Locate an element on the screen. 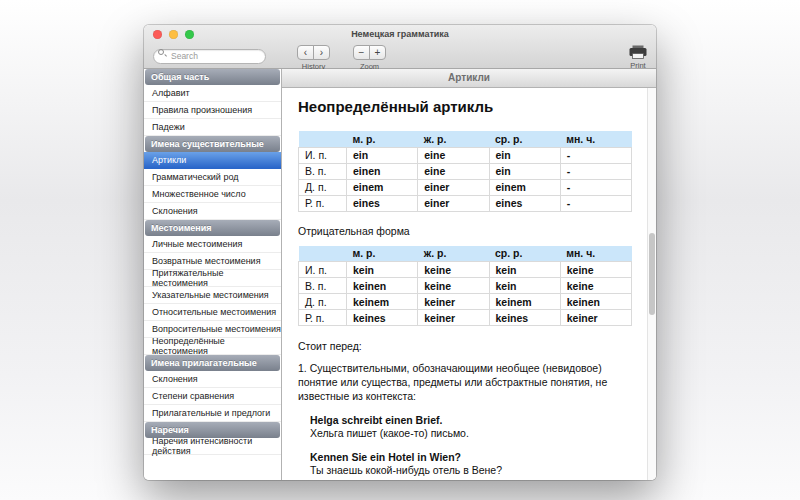 The height and width of the screenshot is (500, 800). sidebar-item: Артикли is located at coordinates (212, 160).